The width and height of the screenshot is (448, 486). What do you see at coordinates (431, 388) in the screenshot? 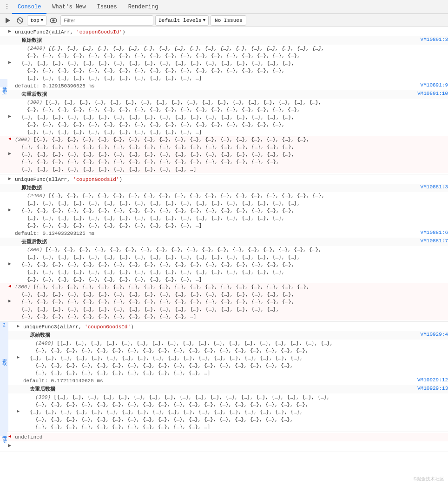
I see `dedup-source-3: VM10929:13` at bounding box center [431, 388].